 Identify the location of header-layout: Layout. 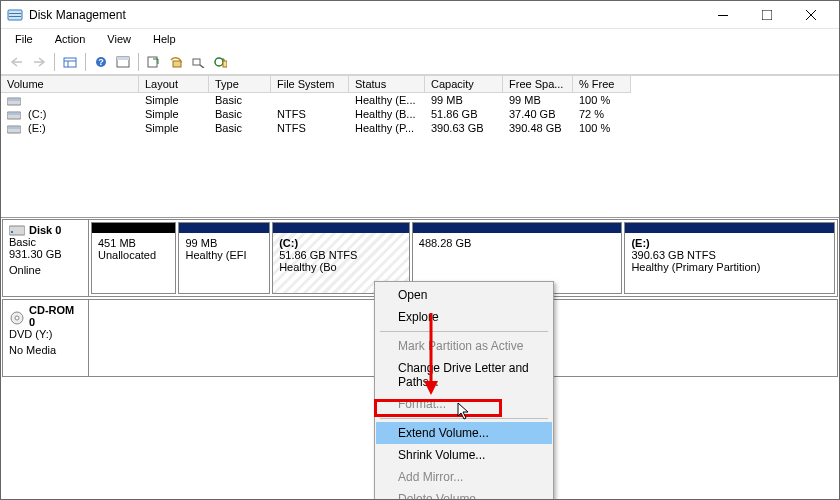
(174, 84).